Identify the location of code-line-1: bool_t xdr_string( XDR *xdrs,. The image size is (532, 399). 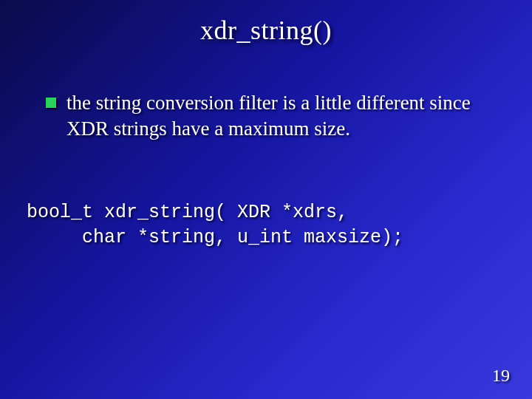
(188, 213).